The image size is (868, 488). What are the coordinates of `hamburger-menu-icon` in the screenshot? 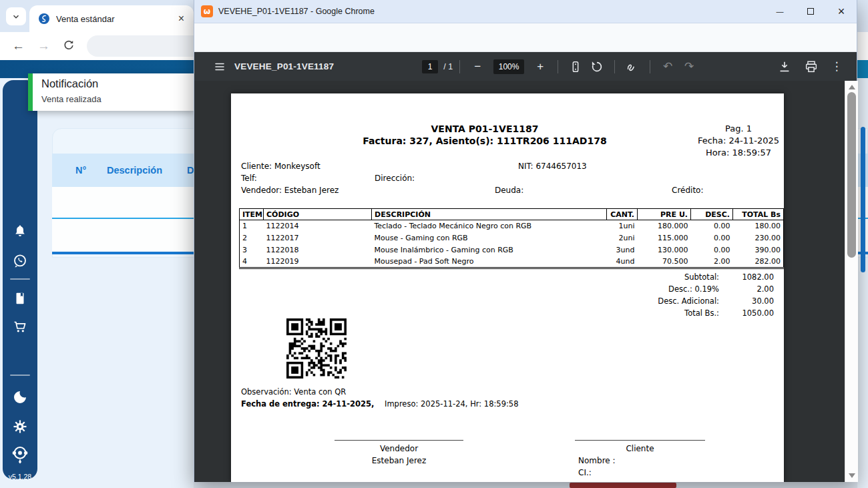 It's located at (220, 67).